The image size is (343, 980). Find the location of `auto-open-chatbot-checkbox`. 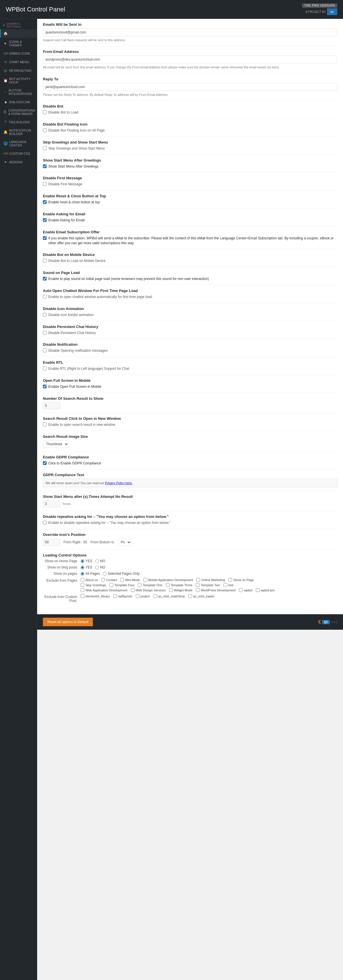

auto-open-chatbot-checkbox is located at coordinates (45, 297).